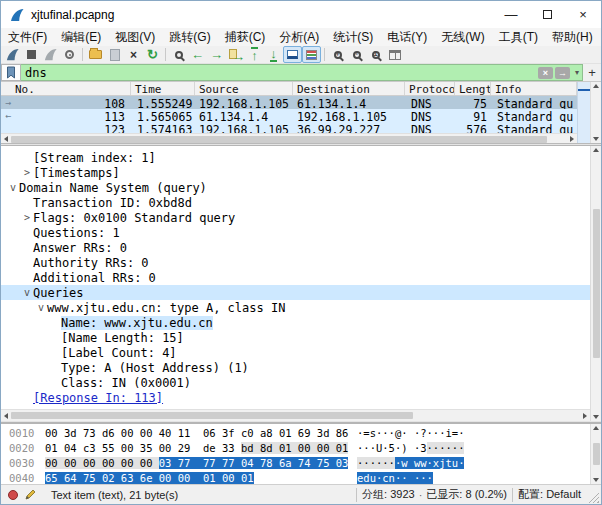 The image size is (602, 505). I want to click on go-first-packet-button: ↑, so click(254, 54).